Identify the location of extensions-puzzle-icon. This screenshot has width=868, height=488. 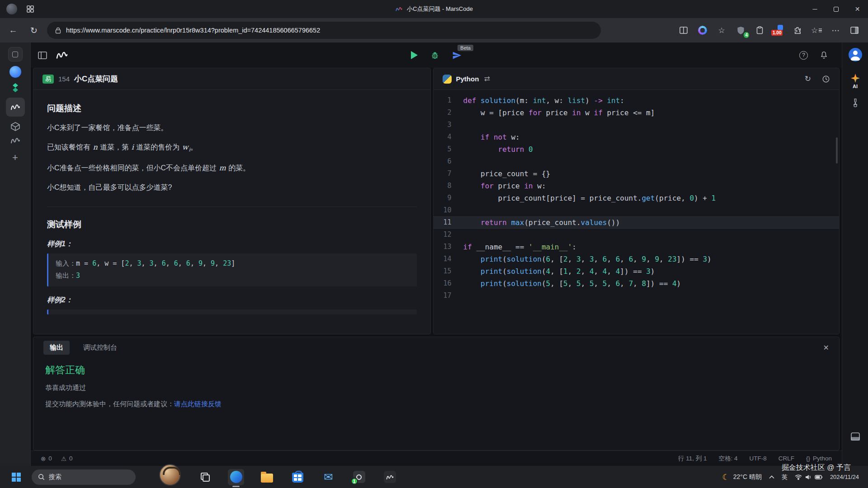
(797, 30).